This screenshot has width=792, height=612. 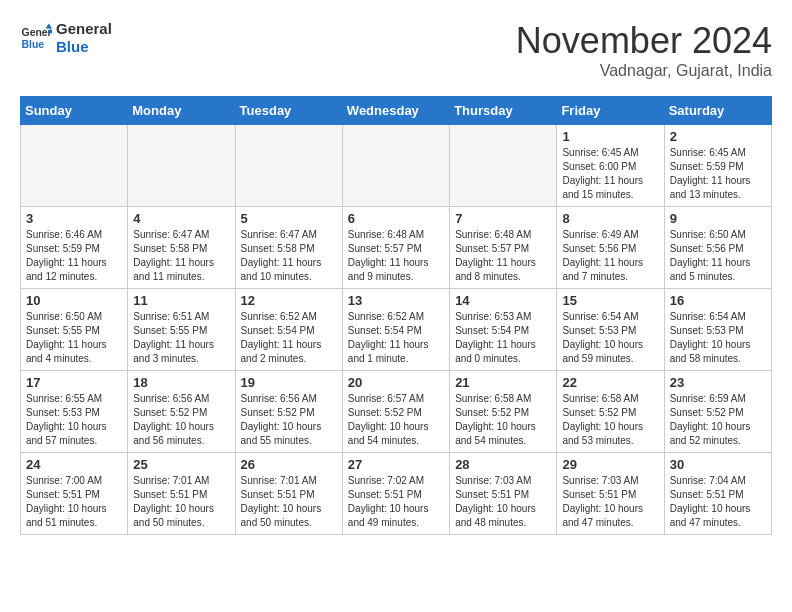 What do you see at coordinates (718, 464) in the screenshot?
I see `day-number: 30` at bounding box center [718, 464].